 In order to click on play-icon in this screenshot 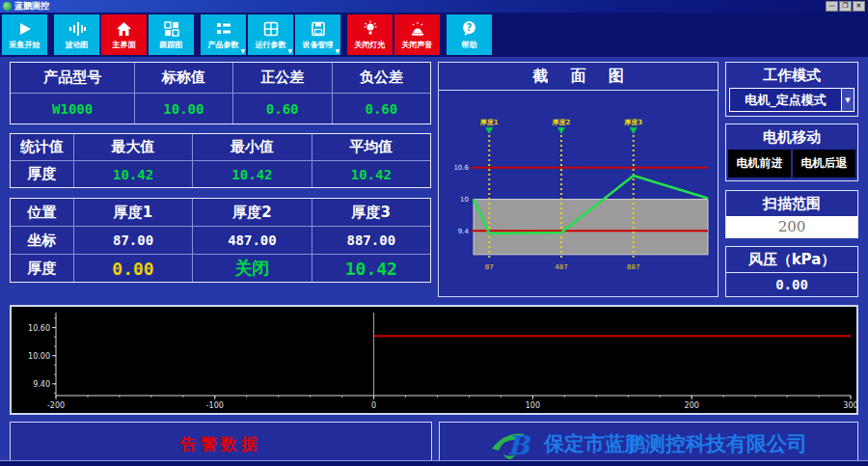, I will do `click(25, 29)`.